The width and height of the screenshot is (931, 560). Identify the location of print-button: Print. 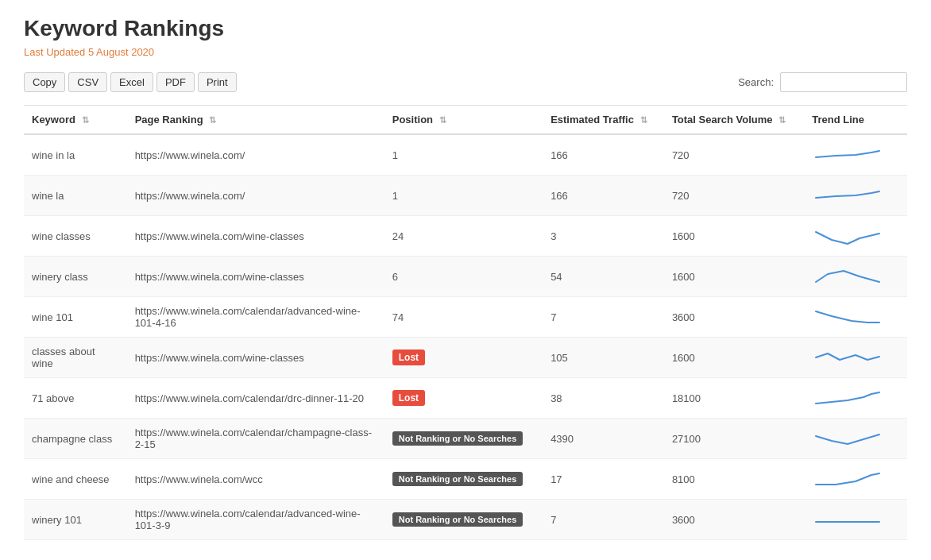
(218, 83).